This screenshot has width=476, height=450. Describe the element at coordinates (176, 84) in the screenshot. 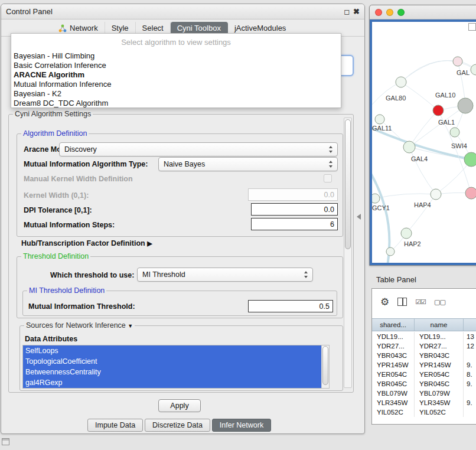

I see `algorithm-option: Mutual Information Inference` at that location.